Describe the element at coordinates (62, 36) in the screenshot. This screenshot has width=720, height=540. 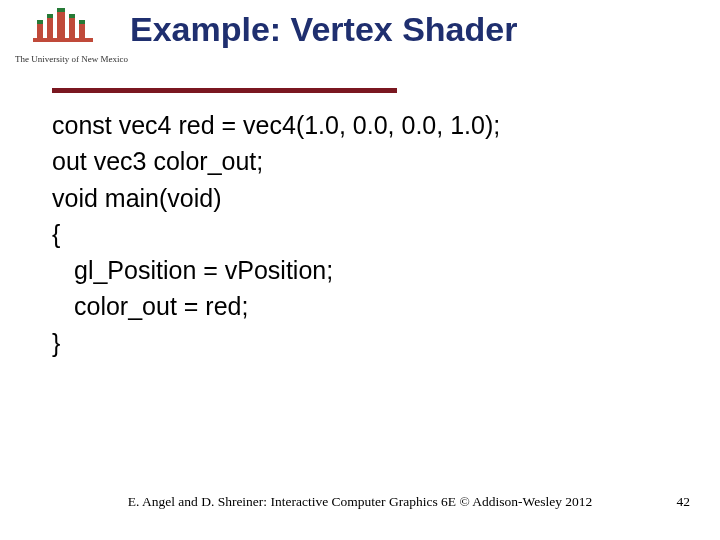
I see `university-logo: The University of New Mexico` at that location.